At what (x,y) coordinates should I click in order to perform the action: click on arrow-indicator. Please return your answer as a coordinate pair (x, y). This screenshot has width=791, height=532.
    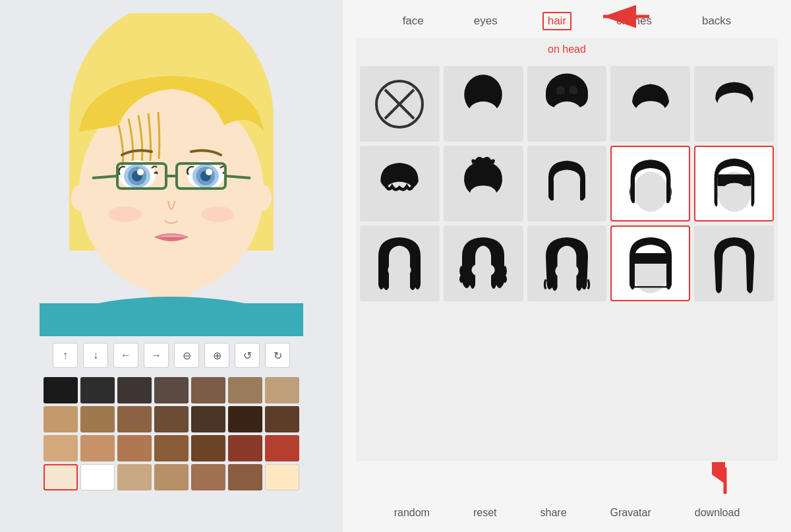
    Looking at the image, I should click on (623, 16).